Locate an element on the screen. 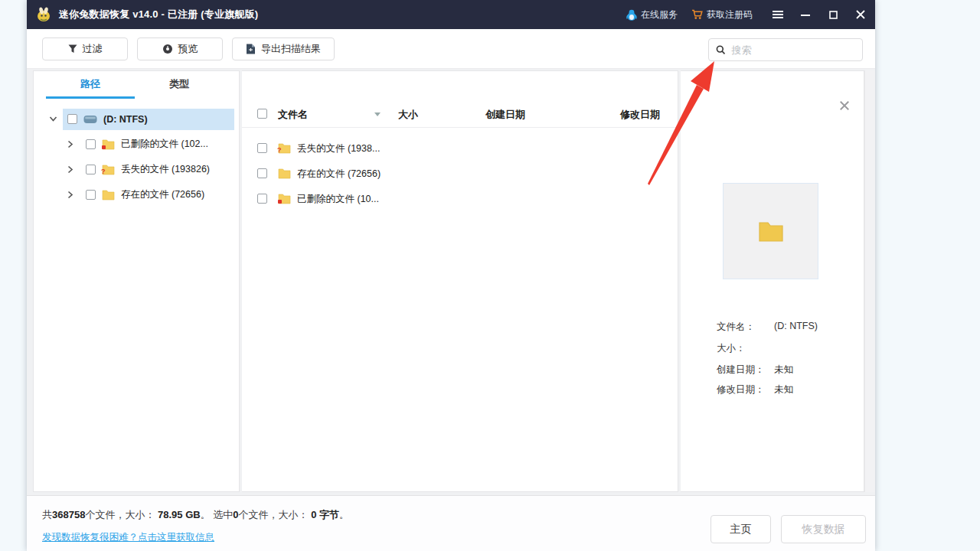 This screenshot has height=551, width=980. menu-button is located at coordinates (778, 15).